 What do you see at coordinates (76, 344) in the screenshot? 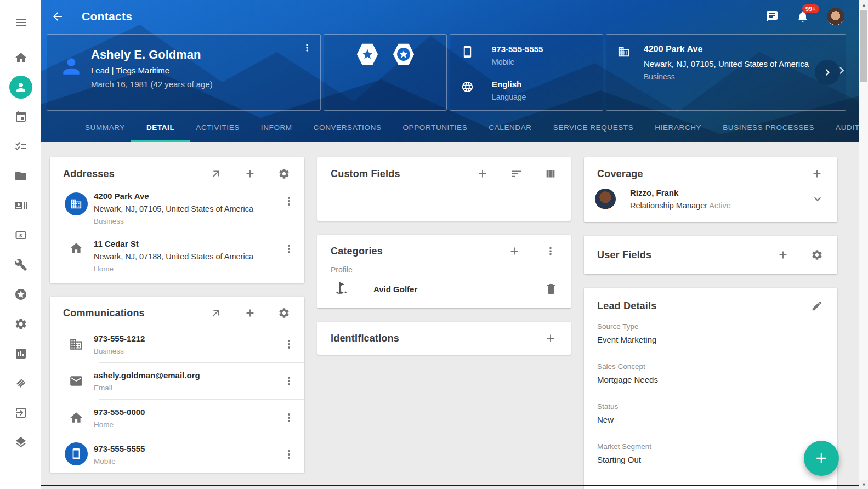
I see `business-icon` at bounding box center [76, 344].